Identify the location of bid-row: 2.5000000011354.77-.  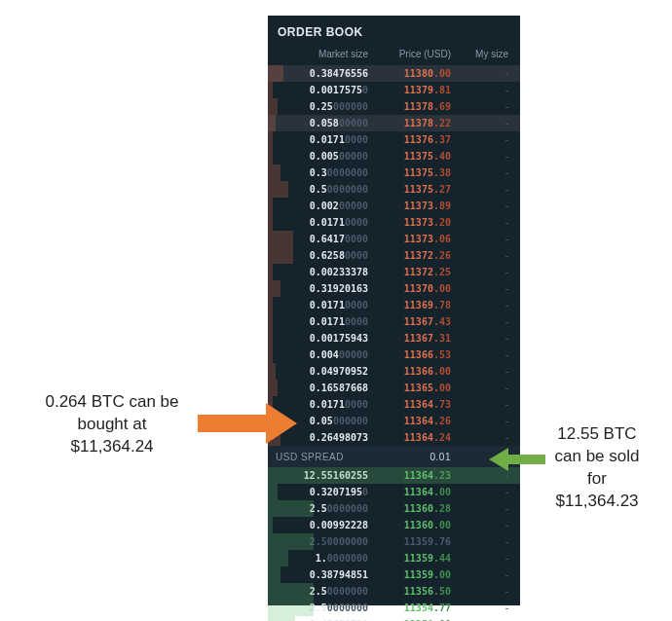
(393, 607).